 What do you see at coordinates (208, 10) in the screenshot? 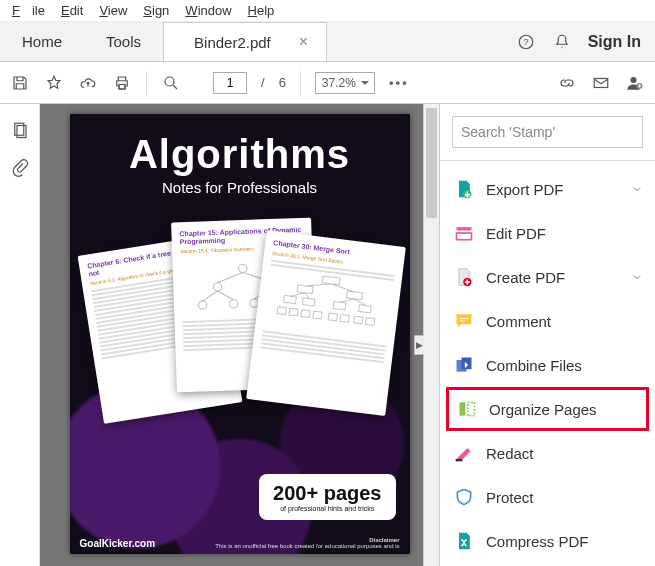
I see `menu-window: Window` at bounding box center [208, 10].